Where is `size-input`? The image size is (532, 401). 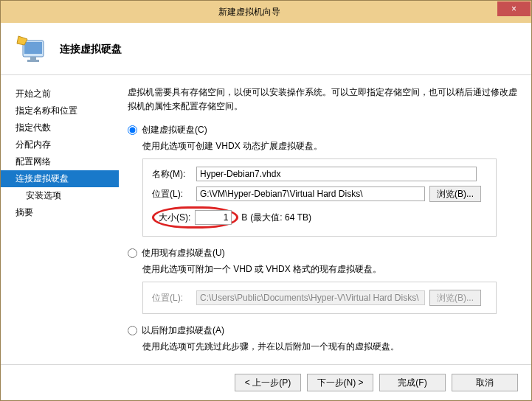 size-input is located at coordinates (213, 217).